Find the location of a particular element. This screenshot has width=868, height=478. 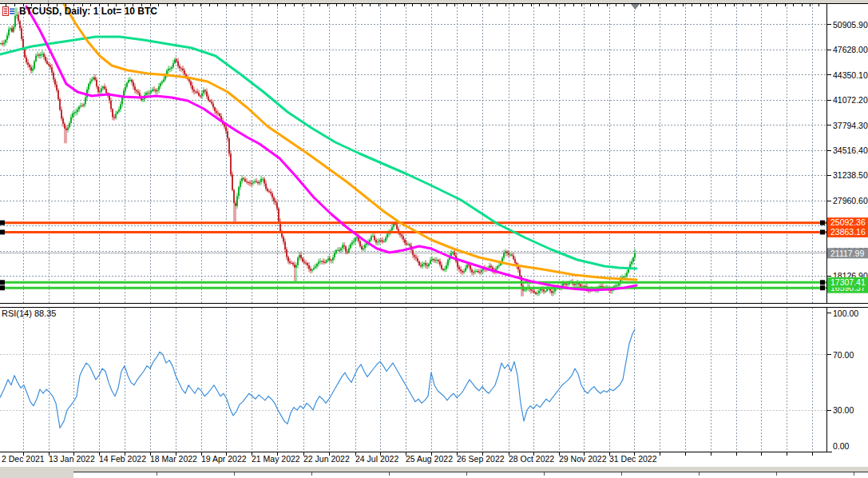

rsi-indicator-label: RSI(14) 88.35 is located at coordinates (29, 313).